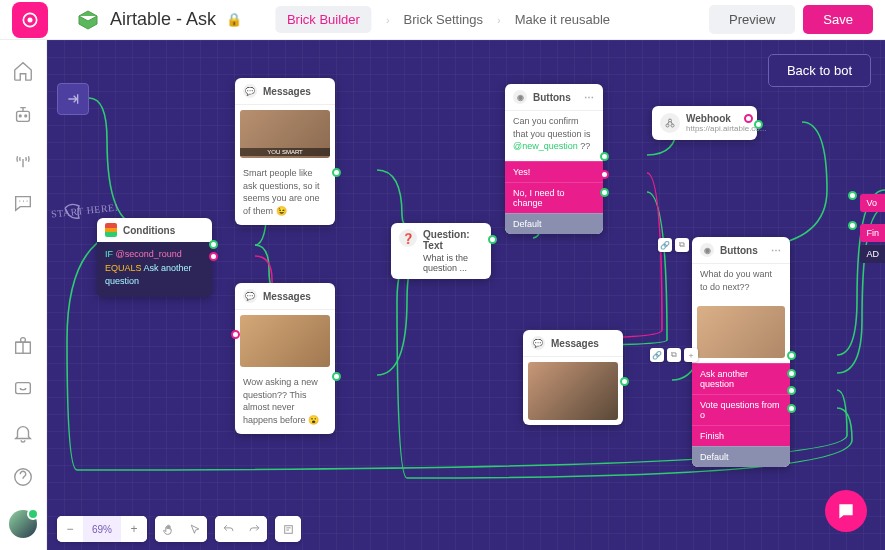 The image size is (885, 550). What do you see at coordinates (691, 355) in the screenshot?
I see `add-icon: ＋` at bounding box center [691, 355].